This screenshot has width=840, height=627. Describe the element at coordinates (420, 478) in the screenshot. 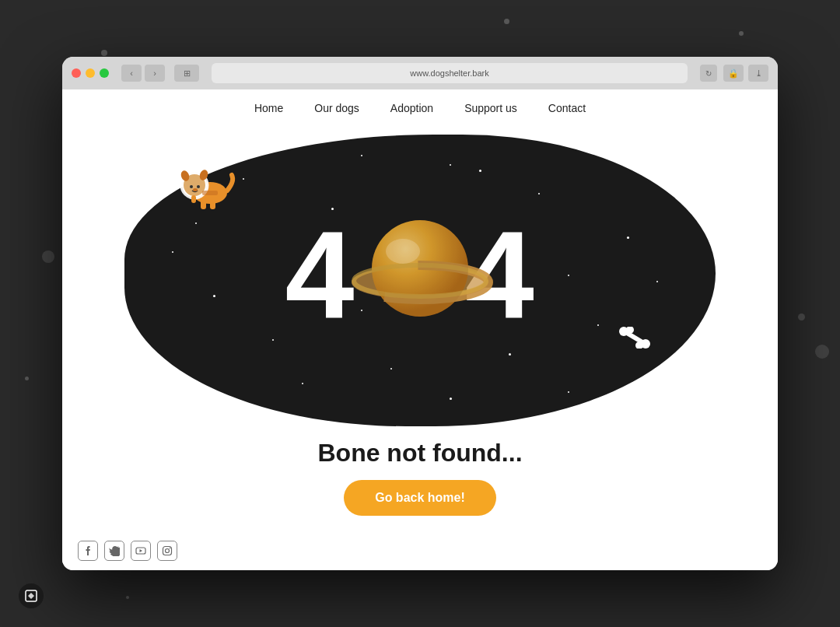

I see `below-blob: Bone not found... Go back home!` at that location.